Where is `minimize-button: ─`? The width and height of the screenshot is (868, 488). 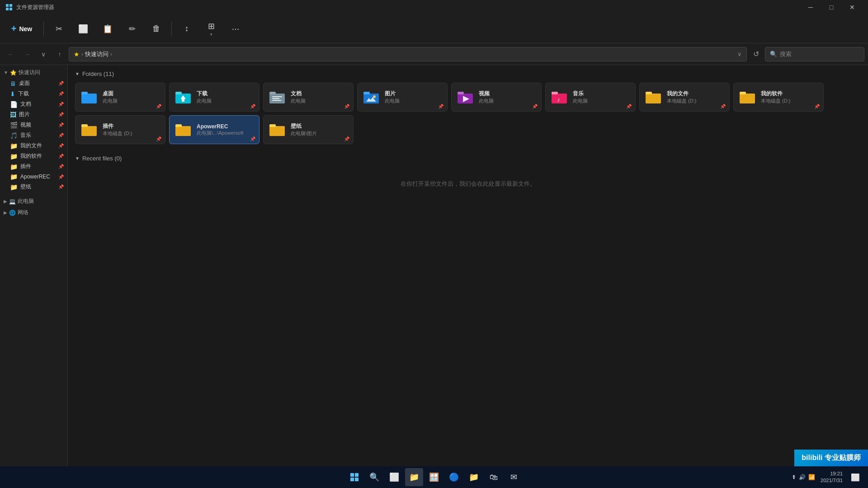
minimize-button: ─ is located at coordinates (811, 7).